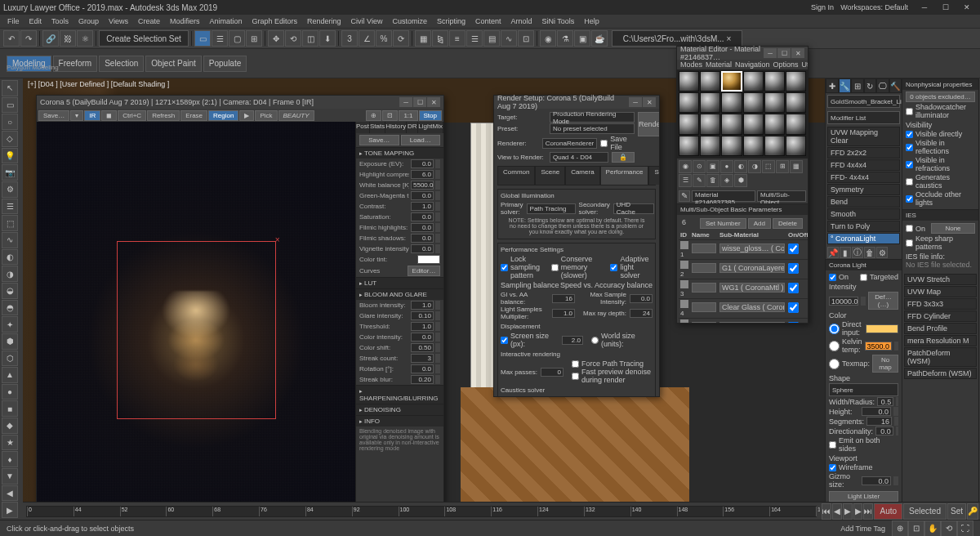 This screenshot has height=536, width=980. Describe the element at coordinates (247, 116) in the screenshot. I see `vfb-render: ▶` at that location.